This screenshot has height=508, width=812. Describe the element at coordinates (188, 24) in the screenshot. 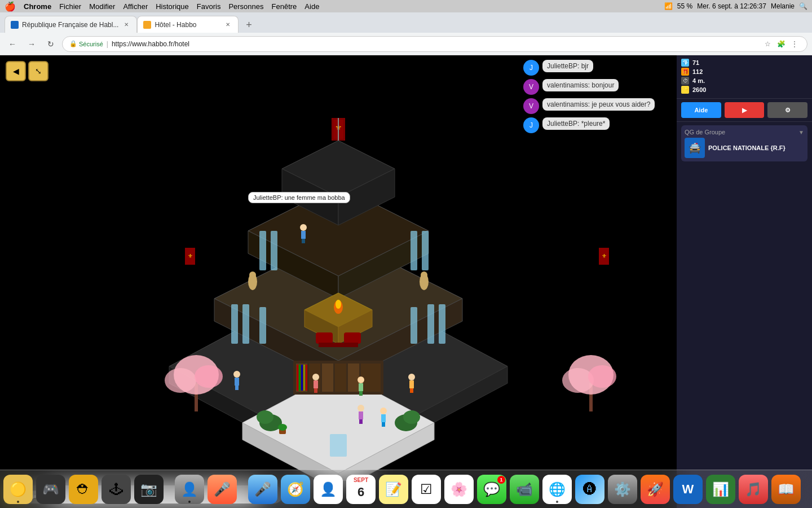

I see `tab-habbo: Hôtel - Habbo ✕` at that location.